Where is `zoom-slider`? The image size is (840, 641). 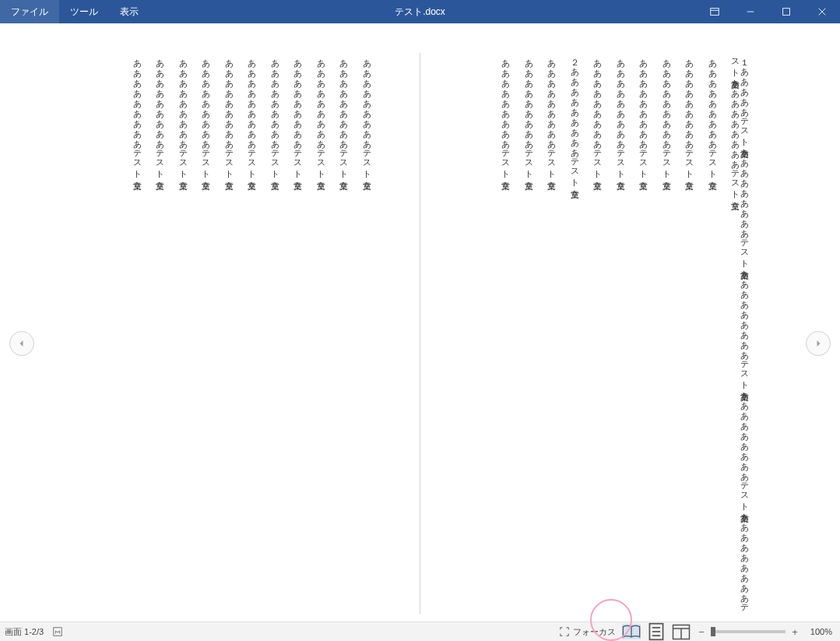 zoom-slider is located at coordinates (748, 632).